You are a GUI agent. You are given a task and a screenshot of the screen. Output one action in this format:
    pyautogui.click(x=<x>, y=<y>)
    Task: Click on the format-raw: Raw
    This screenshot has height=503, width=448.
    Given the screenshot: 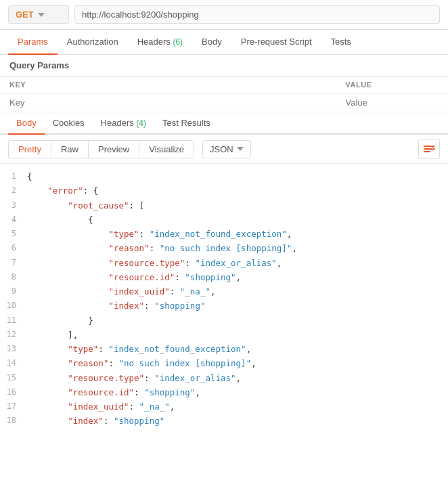 What is the action you would take?
    pyautogui.click(x=70, y=149)
    